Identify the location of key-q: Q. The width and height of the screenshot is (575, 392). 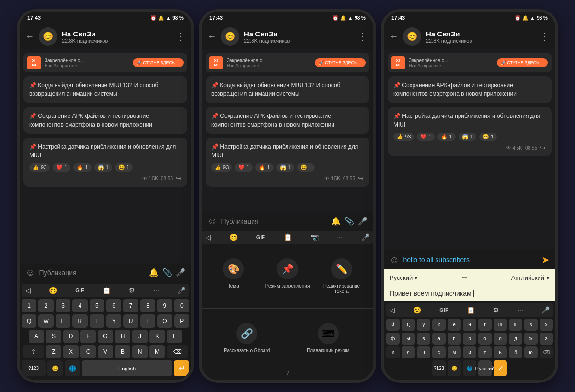
(29, 321).